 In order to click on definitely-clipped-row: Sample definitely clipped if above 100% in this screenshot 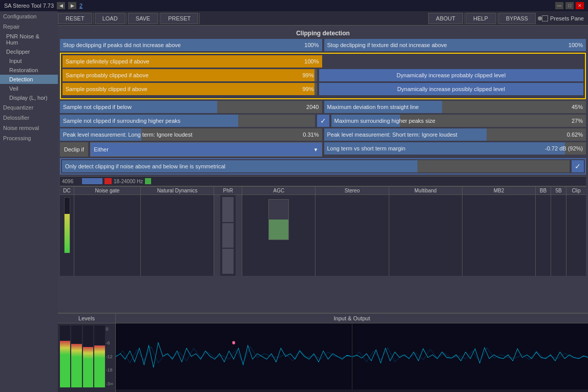, I will do `click(323, 61)`.